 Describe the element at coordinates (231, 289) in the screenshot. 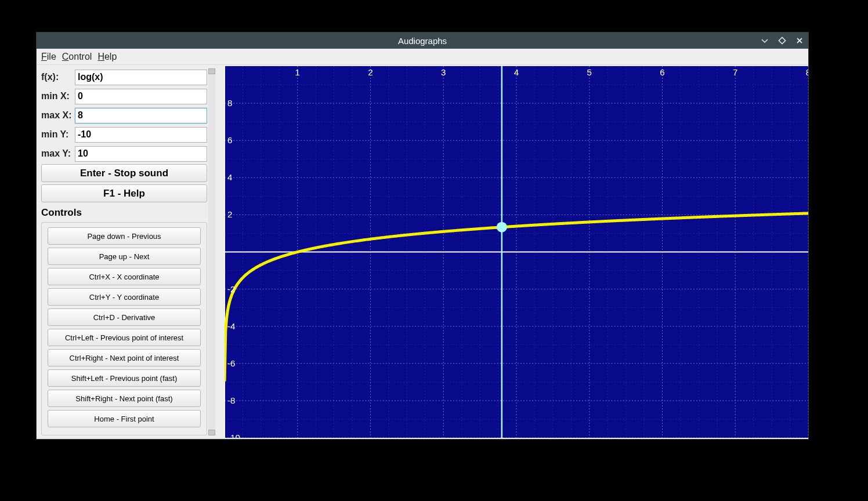

I see `svg-text: -2` at that location.